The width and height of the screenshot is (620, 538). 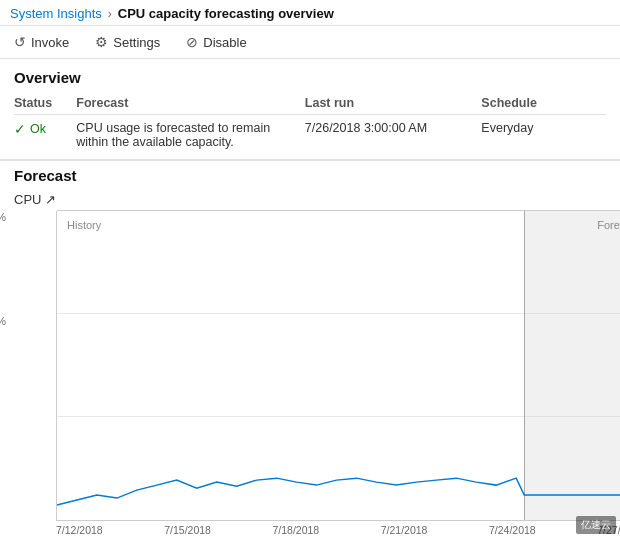 What do you see at coordinates (310, 176) in the screenshot?
I see `forecast-title: Forecast` at bounding box center [310, 176].